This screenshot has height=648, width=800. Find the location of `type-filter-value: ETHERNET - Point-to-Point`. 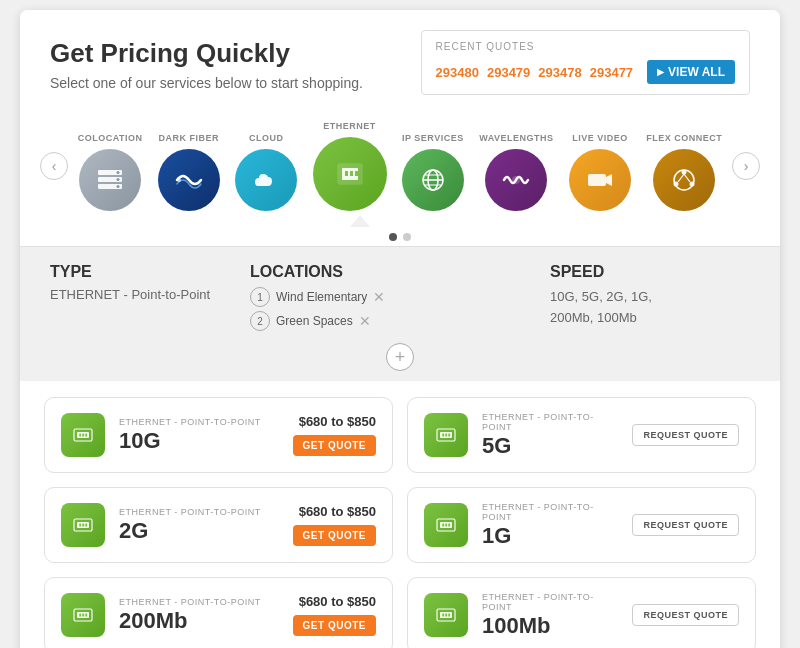

type-filter-value: ETHERNET - Point-to-Point is located at coordinates (150, 294).